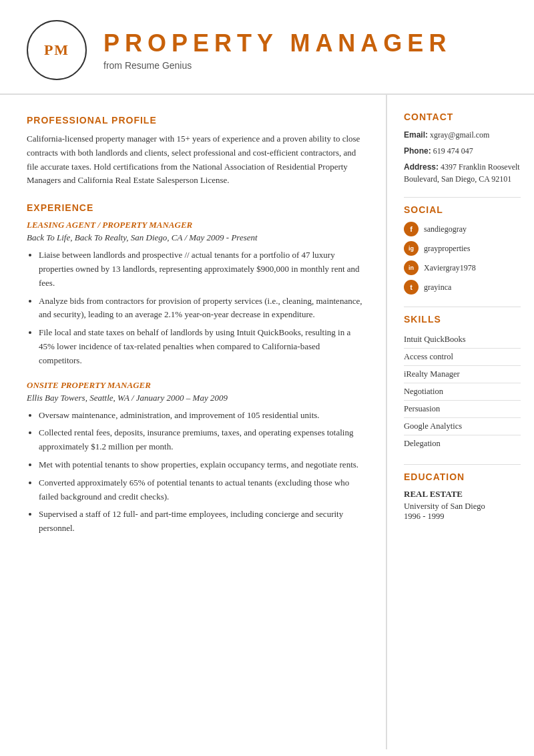 The height and width of the screenshot is (756, 534). I want to click on instagram-icon: ig, so click(411, 248).